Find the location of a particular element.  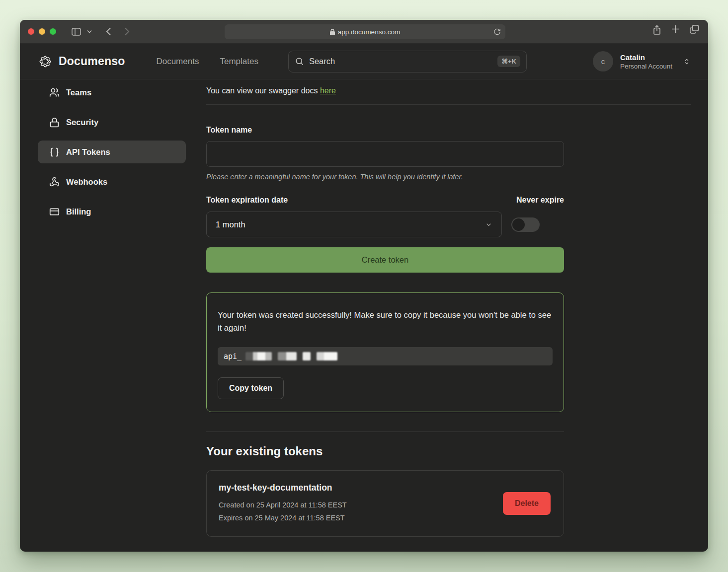

token-created-text: Created on 25 April 2024 at 11:58 EEST is located at coordinates (283, 505).